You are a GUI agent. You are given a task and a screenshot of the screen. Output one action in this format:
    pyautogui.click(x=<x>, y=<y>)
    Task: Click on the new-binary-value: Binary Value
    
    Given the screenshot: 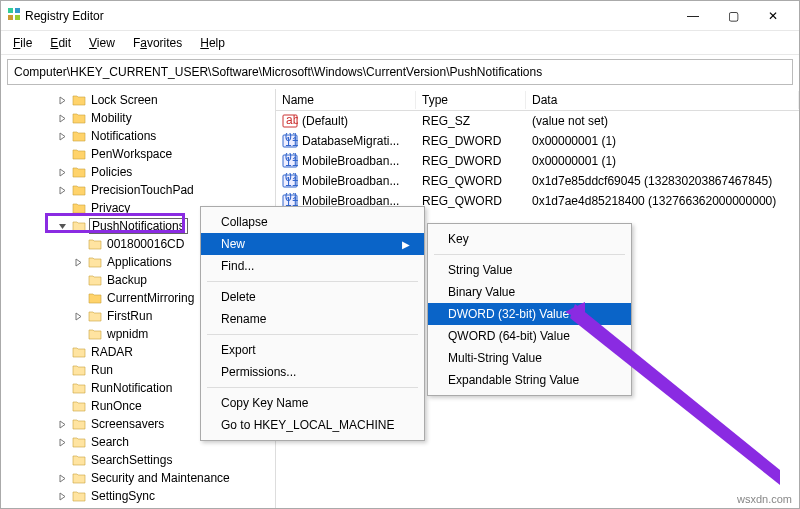 What is the action you would take?
    pyautogui.click(x=530, y=292)
    